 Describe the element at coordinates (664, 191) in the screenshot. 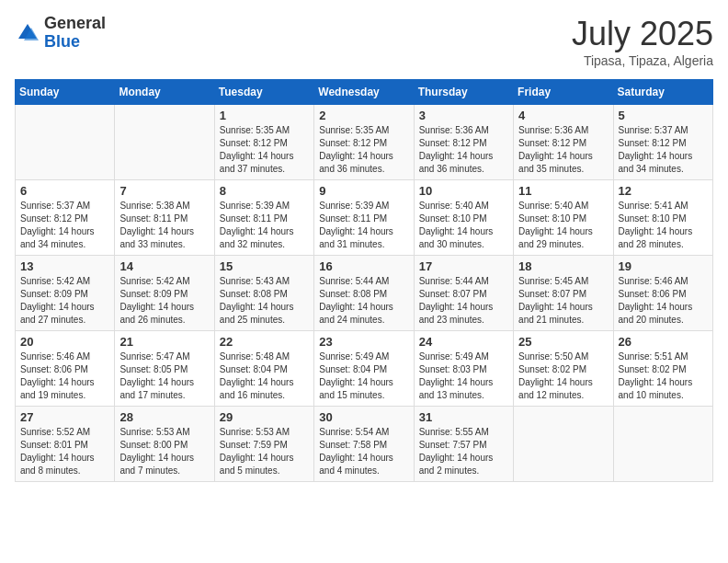

I see `day-number: 12` at that location.